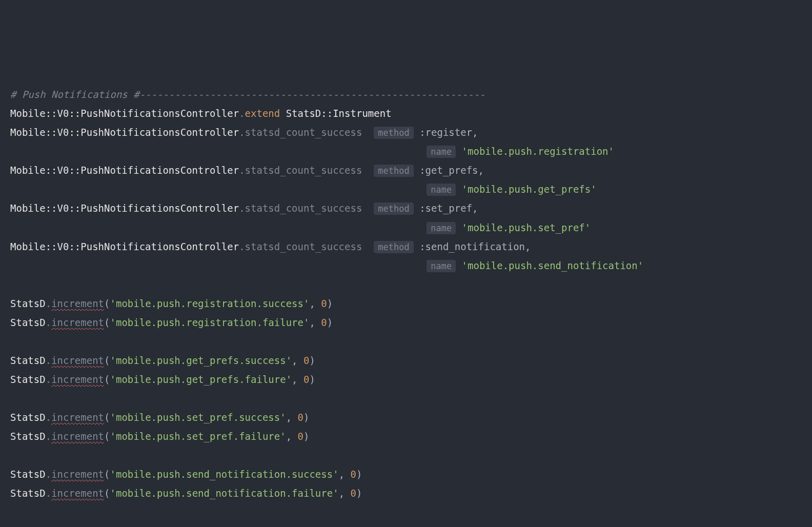  I want to click on code-line-increment: StatsD.increment('mobile.push.set_pref.s…, so click(406, 417).